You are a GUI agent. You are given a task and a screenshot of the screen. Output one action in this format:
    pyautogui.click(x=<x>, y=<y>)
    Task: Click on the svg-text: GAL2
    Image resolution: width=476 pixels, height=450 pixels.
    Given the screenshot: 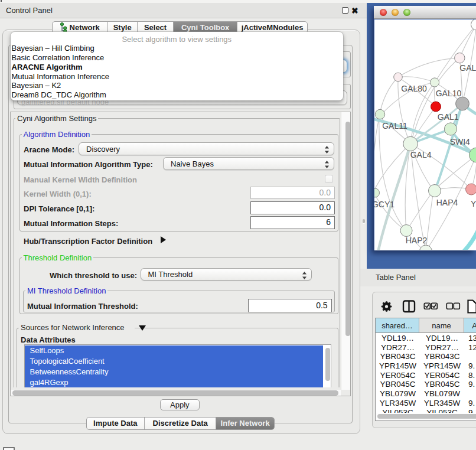 What is the action you would take?
    pyautogui.click(x=468, y=68)
    